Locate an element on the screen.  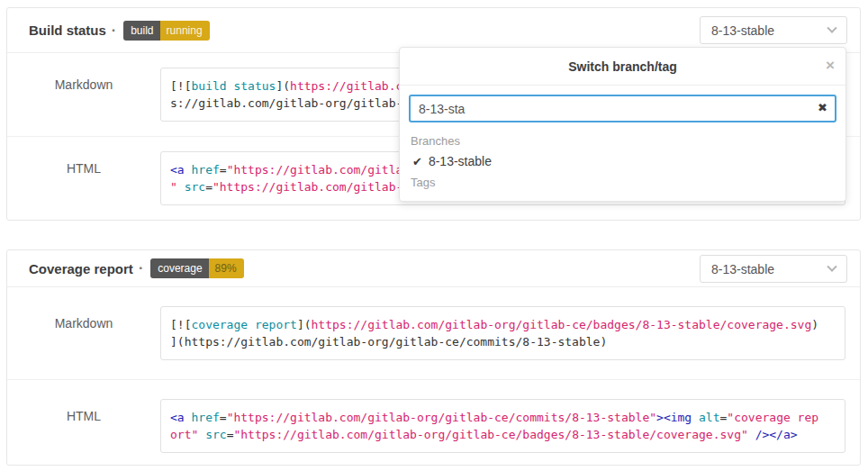
badge-label: coverage is located at coordinates (179, 268).